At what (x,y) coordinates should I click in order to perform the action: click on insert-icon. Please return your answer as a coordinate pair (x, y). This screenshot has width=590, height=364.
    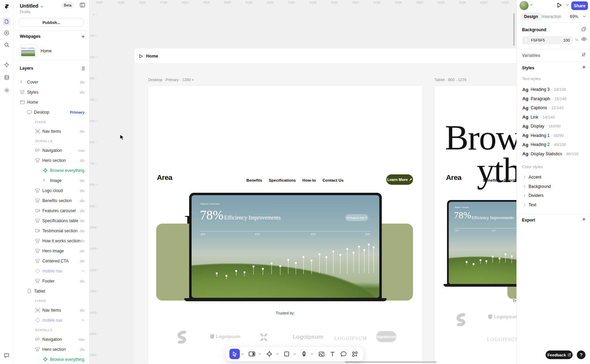
    Looking at the image, I should click on (7, 33).